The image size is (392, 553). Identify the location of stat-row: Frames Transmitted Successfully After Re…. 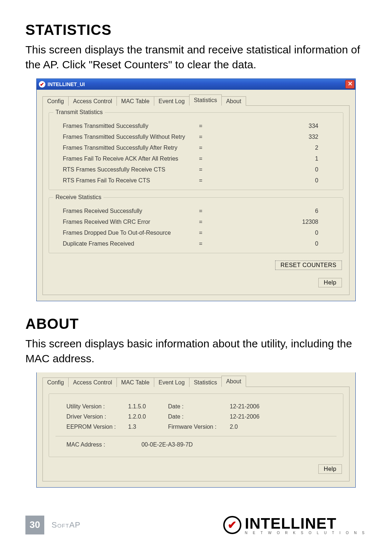
(196, 148).